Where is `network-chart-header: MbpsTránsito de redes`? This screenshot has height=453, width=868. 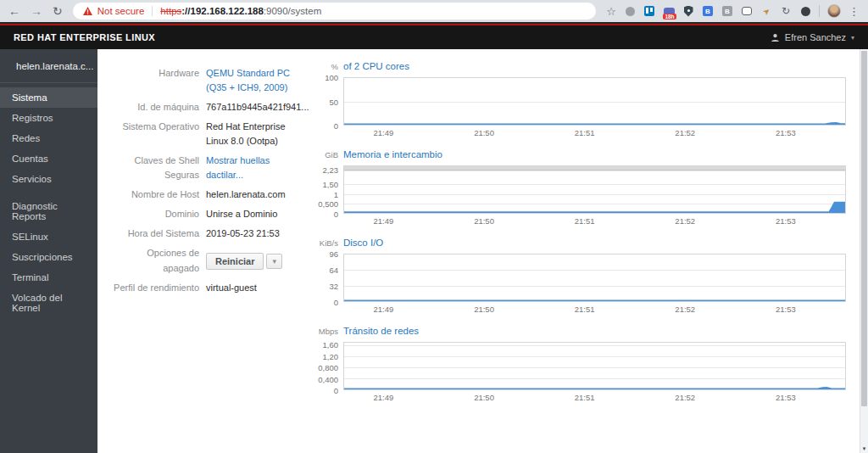 network-chart-header: MbpsTránsito de redes is located at coordinates (578, 333).